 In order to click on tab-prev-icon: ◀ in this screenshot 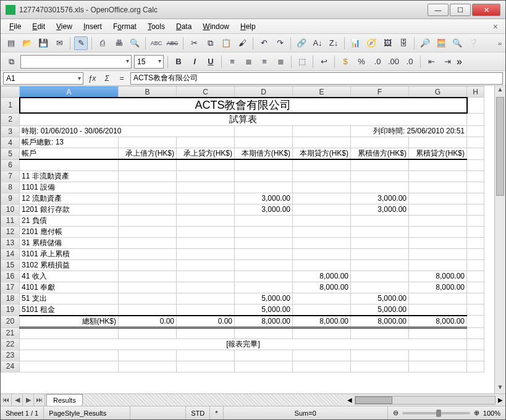, I will do `click(17, 400)`.